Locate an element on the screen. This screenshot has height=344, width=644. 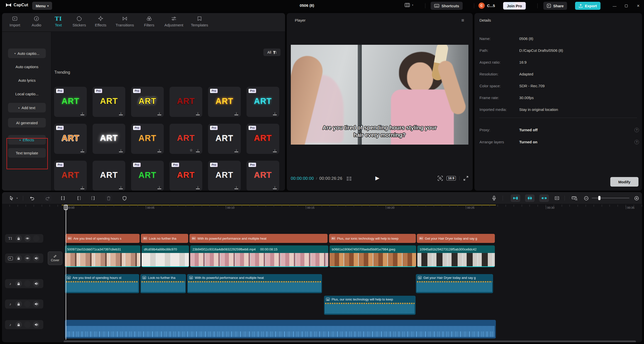
close-button: × is located at coordinates (638, 6).